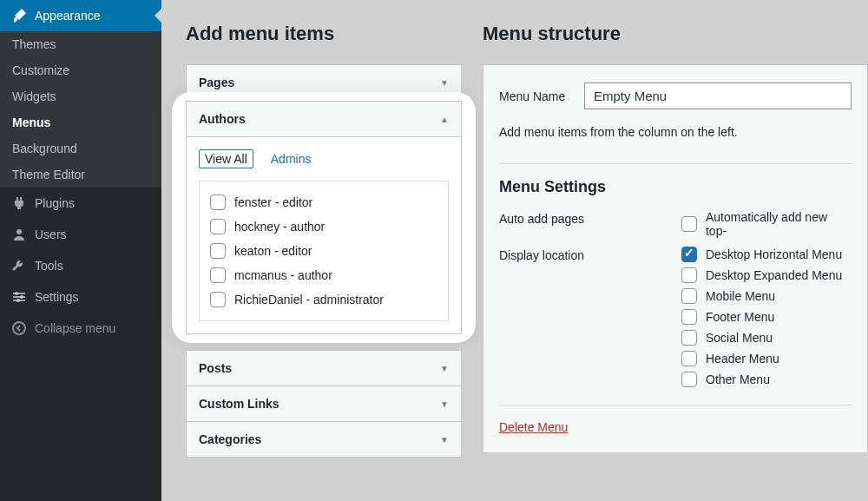  Describe the element at coordinates (81, 122) in the screenshot. I see `sidebar-sub-menus: Menus` at that location.